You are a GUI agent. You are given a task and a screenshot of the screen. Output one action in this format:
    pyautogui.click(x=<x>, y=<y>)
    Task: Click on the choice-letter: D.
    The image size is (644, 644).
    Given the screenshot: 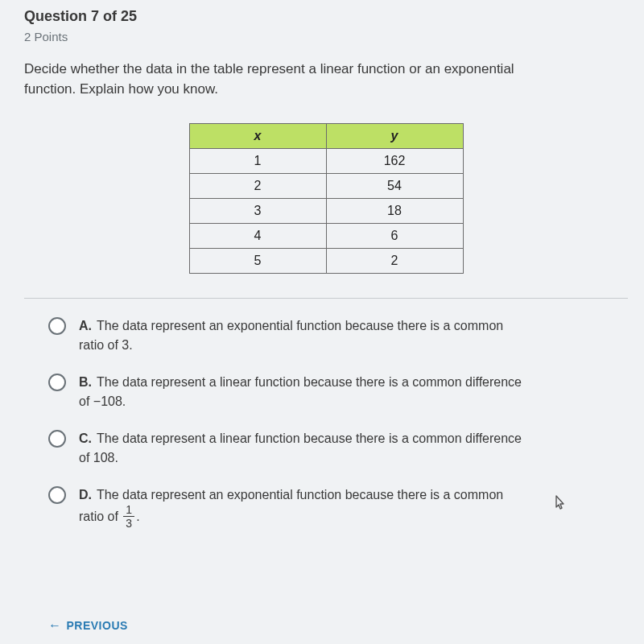 What is the action you would take?
    pyautogui.click(x=85, y=494)
    